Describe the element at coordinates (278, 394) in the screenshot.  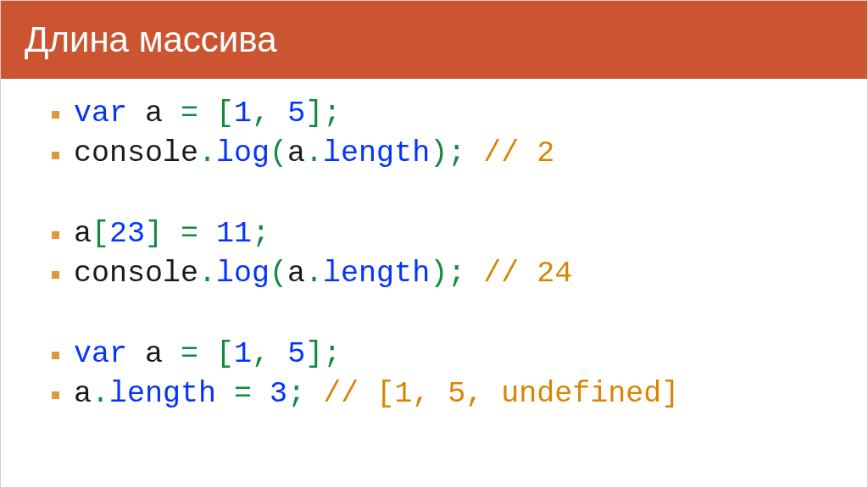
I see `code-token: 3` at that location.